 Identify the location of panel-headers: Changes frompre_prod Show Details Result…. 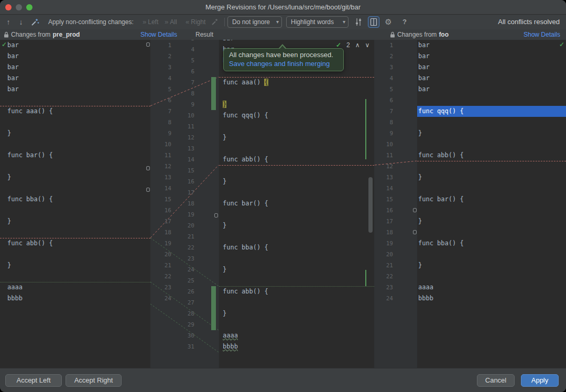
(283, 35).